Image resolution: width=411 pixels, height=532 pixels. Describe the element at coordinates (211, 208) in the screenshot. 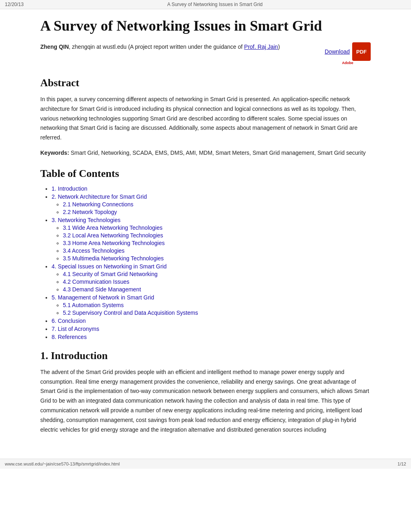

I see `toc-sublist: 2.1 Networking Connections2.2 Network To…` at that location.